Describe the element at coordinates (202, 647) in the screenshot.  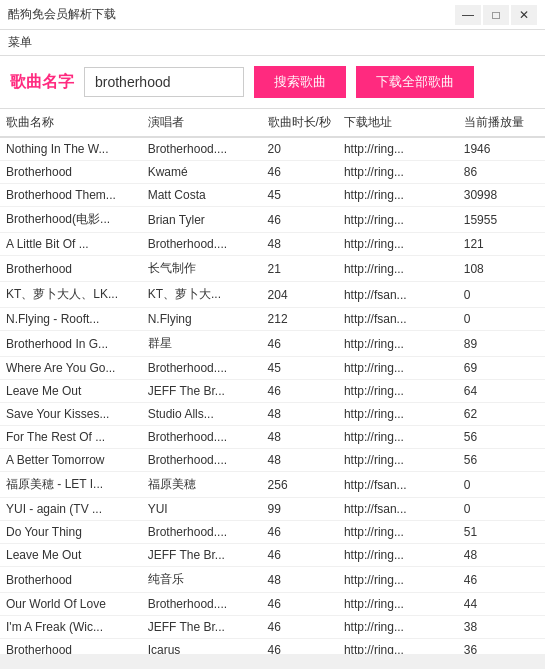
I see `table-cell: Icarus` at that location.